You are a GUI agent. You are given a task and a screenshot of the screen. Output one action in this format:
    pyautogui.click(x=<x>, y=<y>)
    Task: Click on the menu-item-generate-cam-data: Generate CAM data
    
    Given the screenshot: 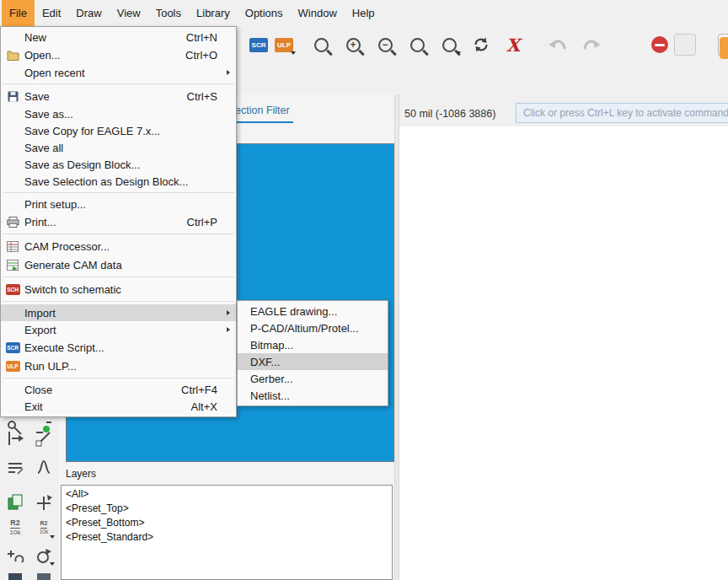 What is the action you would take?
    pyautogui.click(x=118, y=265)
    